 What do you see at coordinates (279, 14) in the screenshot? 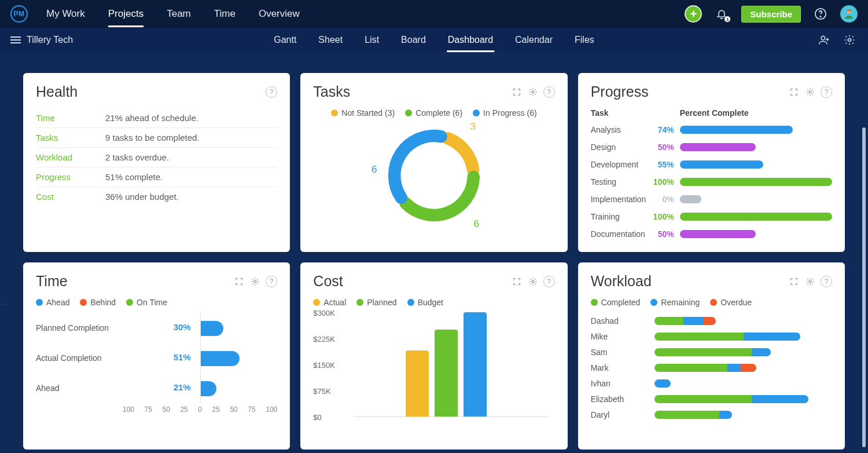
I see `nav-overview: Overview` at bounding box center [279, 14].